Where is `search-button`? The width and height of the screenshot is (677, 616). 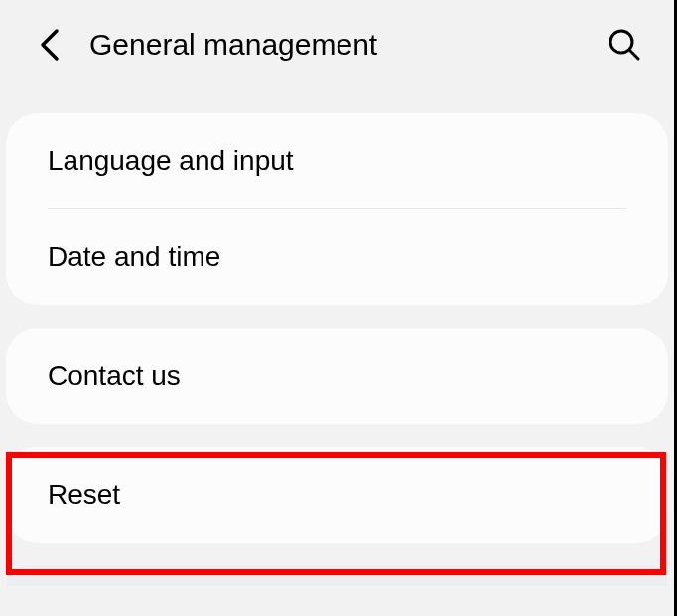
search-button is located at coordinates (624, 45).